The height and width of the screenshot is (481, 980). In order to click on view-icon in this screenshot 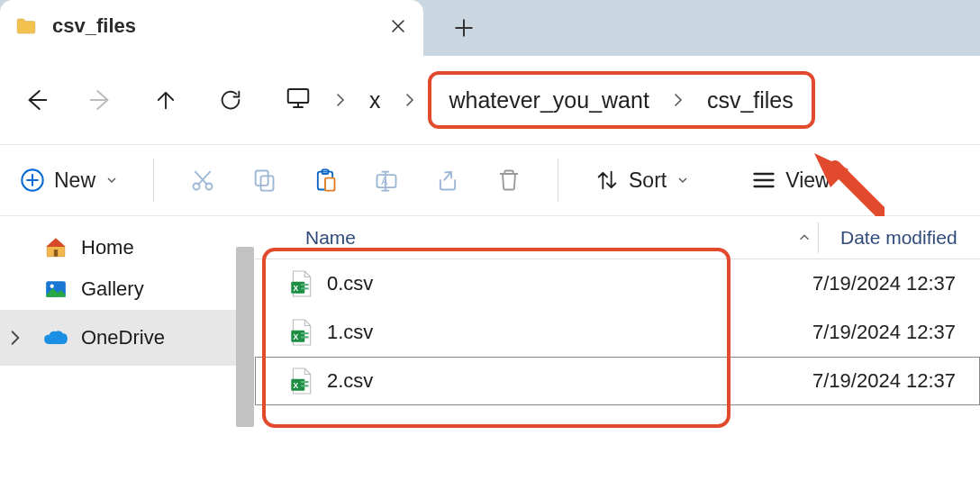, I will do `click(764, 180)`.